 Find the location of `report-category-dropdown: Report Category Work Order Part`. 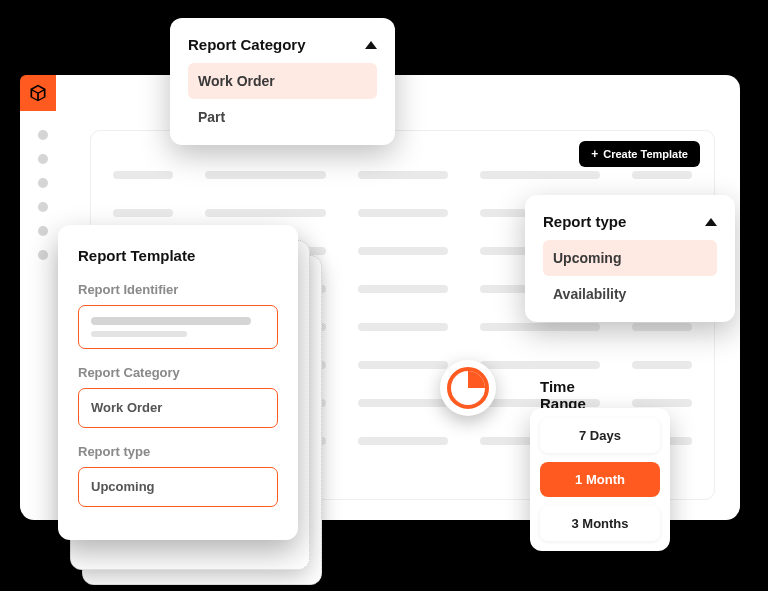

report-category-dropdown: Report Category Work Order Part is located at coordinates (282, 82).